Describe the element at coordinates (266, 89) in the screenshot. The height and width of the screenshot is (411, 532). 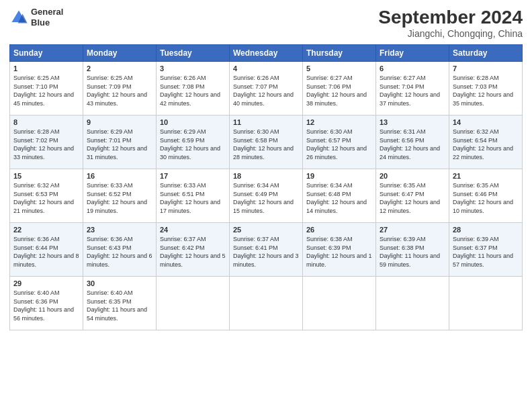
I see `table-row: 1 Sunrise: 6:25 AM Sunset: 7:10 PM Dayli…` at that location.